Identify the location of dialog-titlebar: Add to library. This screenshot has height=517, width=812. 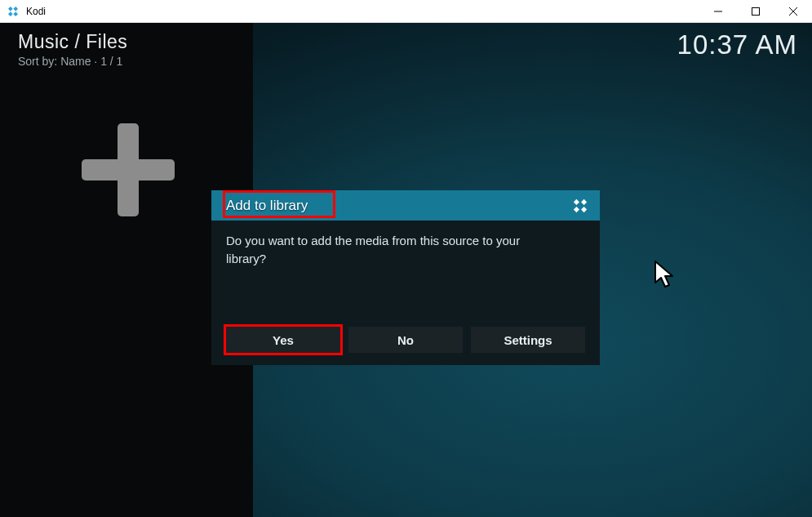
(406, 206).